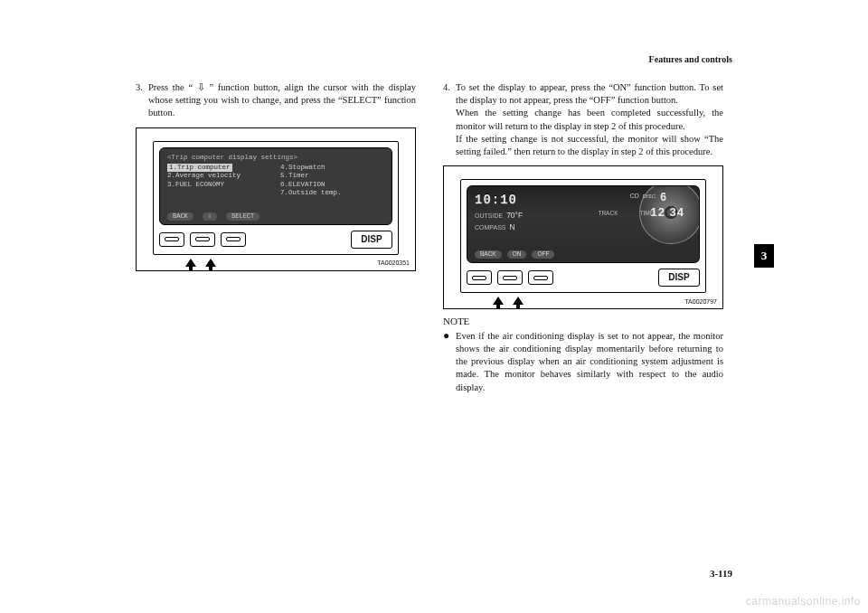 This screenshot has width=868, height=613. Describe the element at coordinates (210, 217) in the screenshot. I see `softkey-down: ⇩` at that location.